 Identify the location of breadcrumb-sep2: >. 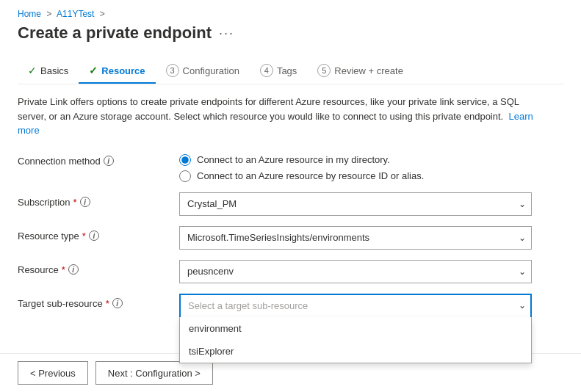
(103, 14).